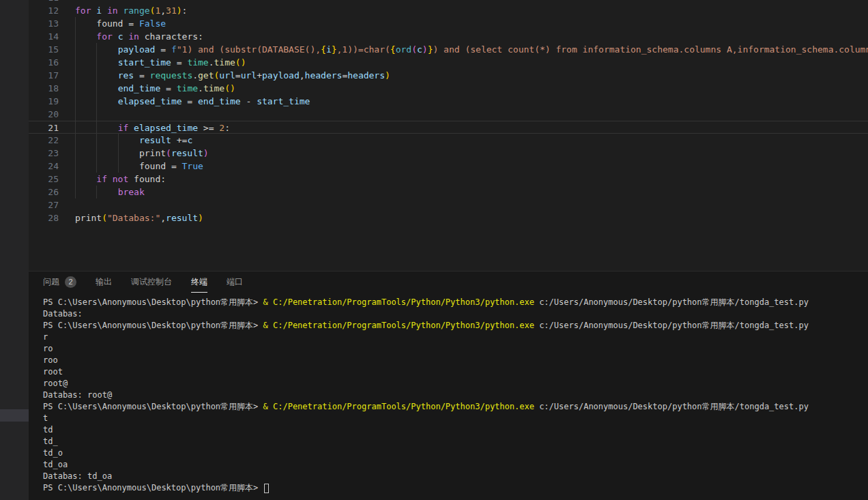 This screenshot has width=868, height=500. Describe the element at coordinates (44, 141) in the screenshot. I see `line-number: 22` at that location.